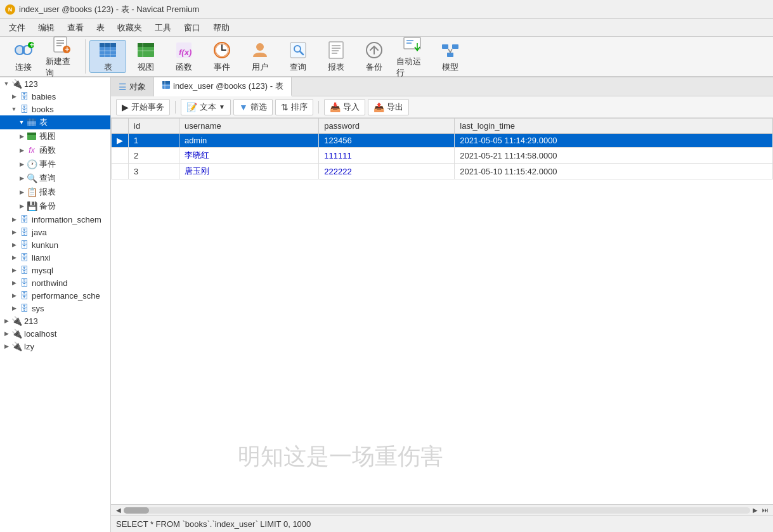 This screenshot has width=773, height=532. What do you see at coordinates (129, 28) in the screenshot?
I see `menu-favorites: 收藏夹` at bounding box center [129, 28].